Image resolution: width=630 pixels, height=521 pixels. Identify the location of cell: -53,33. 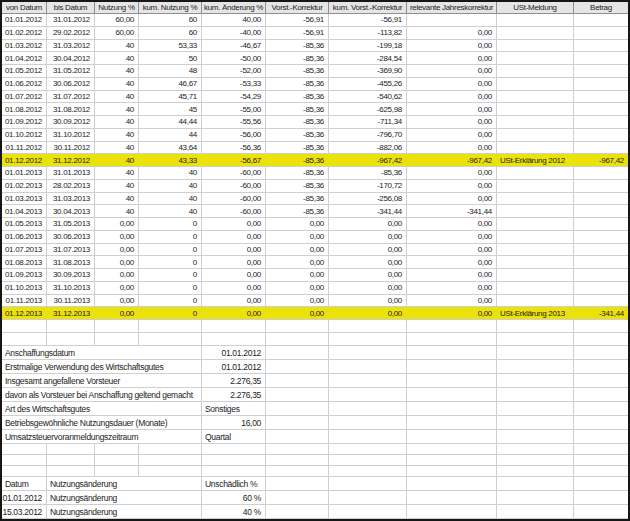
(234, 84).